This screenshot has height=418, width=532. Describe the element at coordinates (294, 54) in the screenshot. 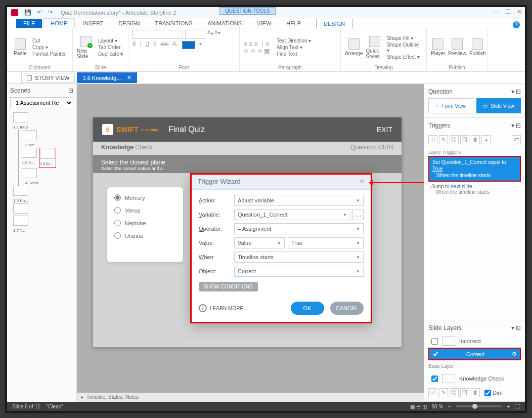

I see `find-text-button: Find Text` at that location.